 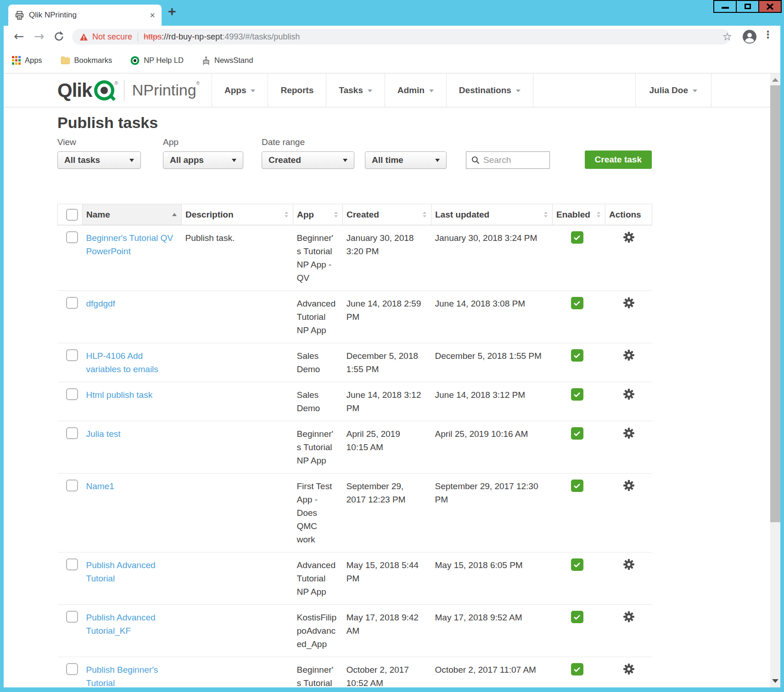 What do you see at coordinates (673, 90) in the screenshot?
I see `user-menu: Julia Doe` at bounding box center [673, 90].